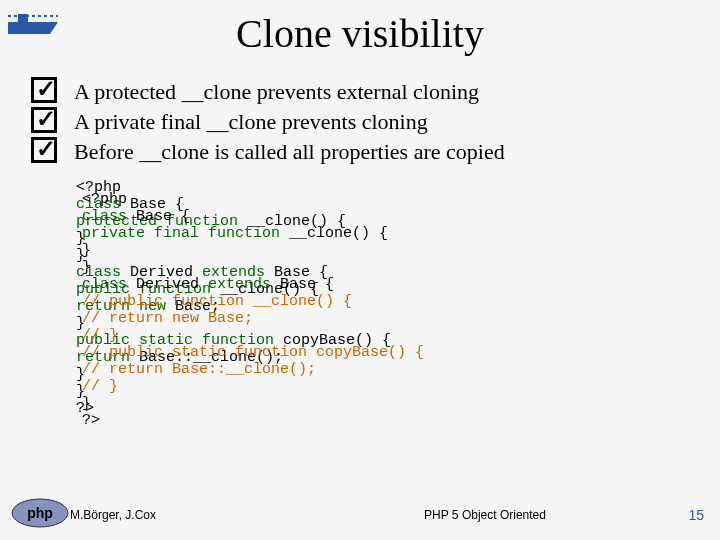 The height and width of the screenshot is (540, 720). I want to click on code-keyword: private final function, so click(181, 234).